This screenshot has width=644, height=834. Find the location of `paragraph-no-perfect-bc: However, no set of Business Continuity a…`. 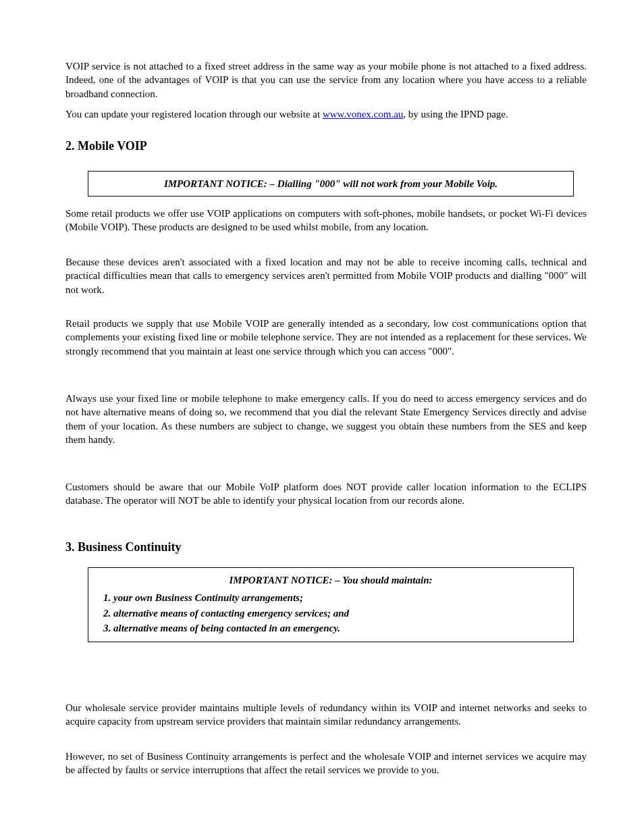

paragraph-no-perfect-bc: However, no set of Business Continuity a… is located at coordinates (326, 763).